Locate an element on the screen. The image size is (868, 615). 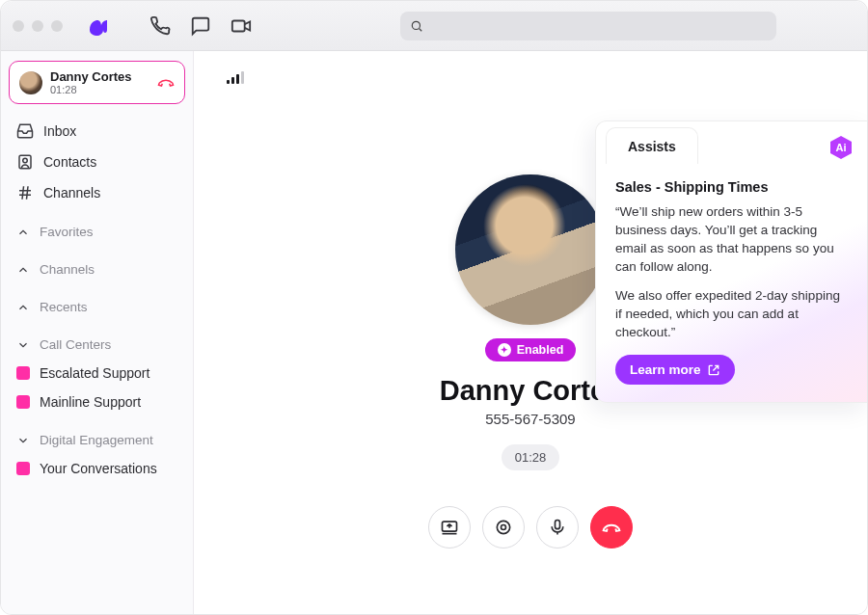
search-input is located at coordinates (588, 26).